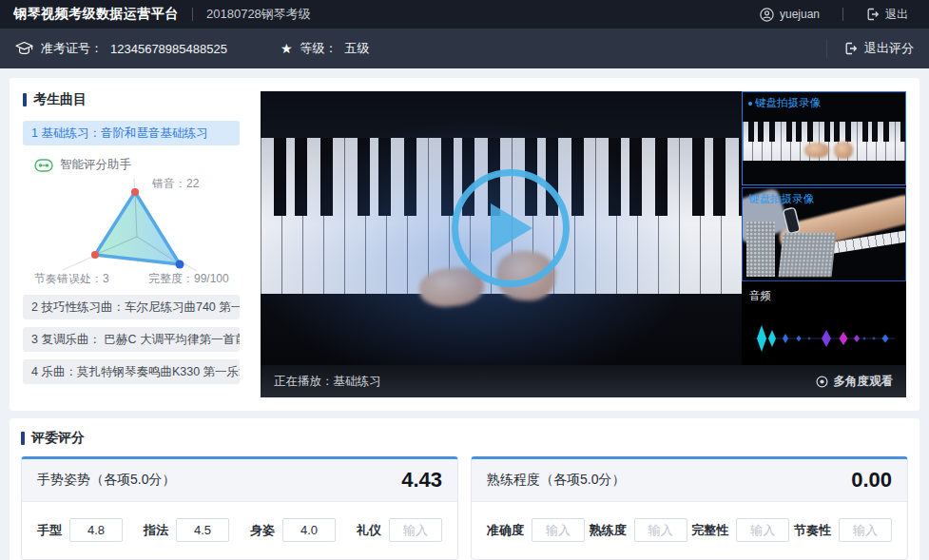 Image resolution: width=929 pixels, height=560 pixels. I want to click on eye-icon, so click(822, 382).